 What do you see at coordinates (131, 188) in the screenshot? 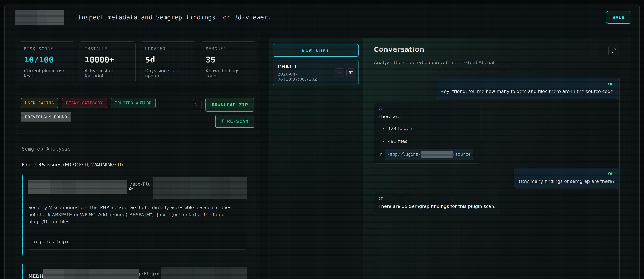
I see `finding-title-tail: o-` at bounding box center [131, 188].